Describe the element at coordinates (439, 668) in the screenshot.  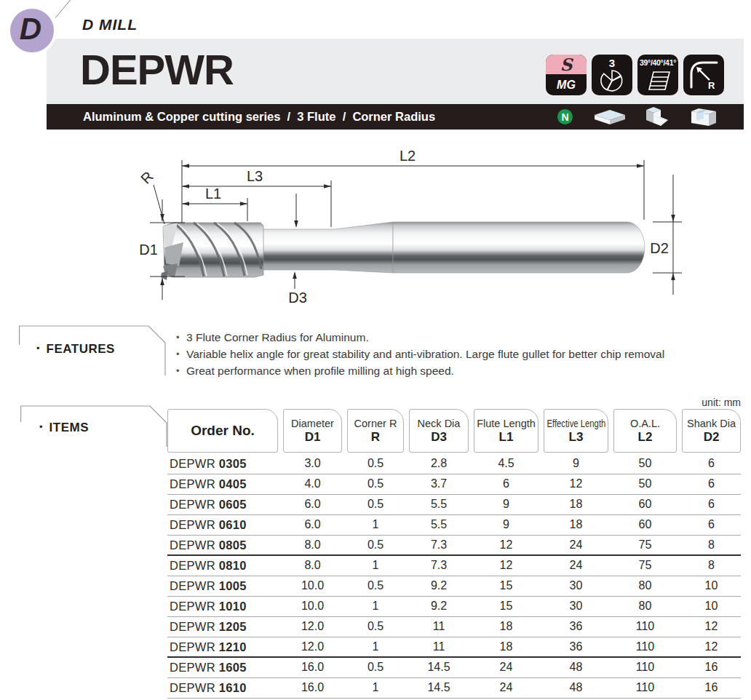
I see `value-cell: 14.5` at that location.